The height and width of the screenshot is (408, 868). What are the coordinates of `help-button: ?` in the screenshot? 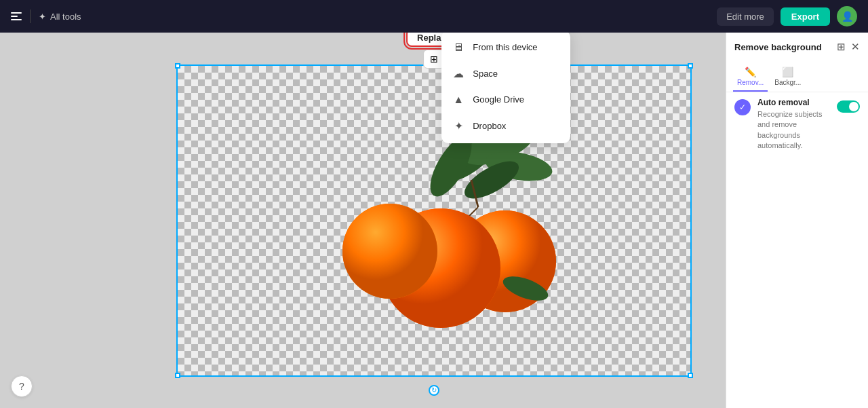 It's located at (22, 386).